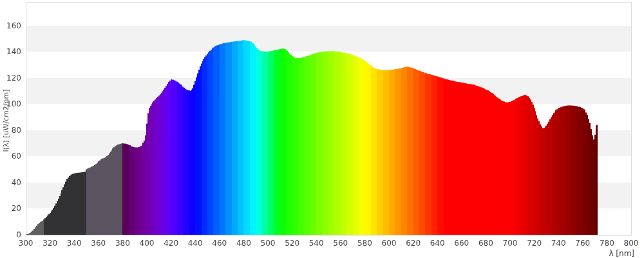 Image resolution: width=644 pixels, height=258 pixels. What do you see at coordinates (10, 235) in the screenshot?
I see `y-tick-label: 0` at bounding box center [10, 235].